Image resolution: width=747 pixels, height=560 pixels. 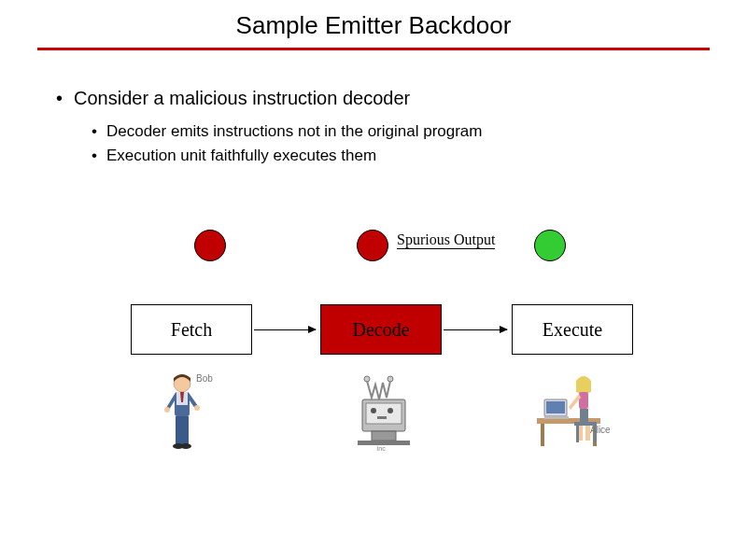 What do you see at coordinates (374, 21) in the screenshot?
I see `title-area: Sample Emitter Backdoor` at bounding box center [374, 21].